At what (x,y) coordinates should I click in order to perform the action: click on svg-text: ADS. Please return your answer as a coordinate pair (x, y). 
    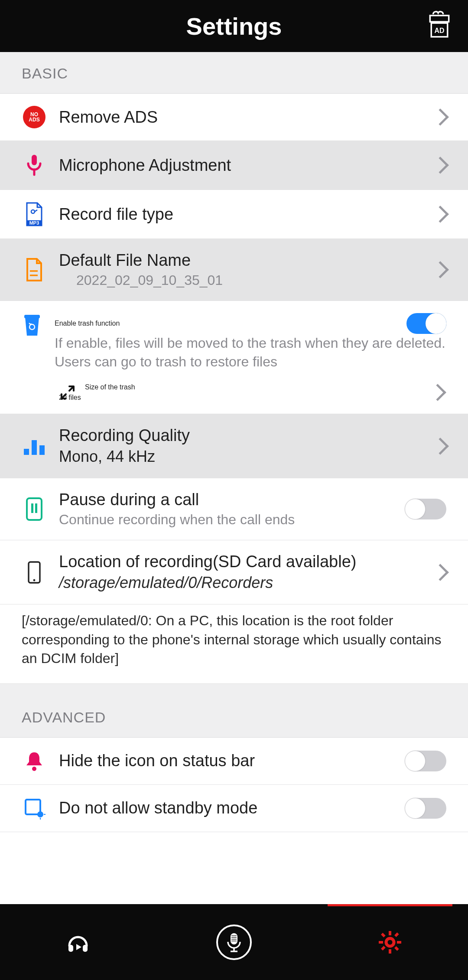
    Looking at the image, I should click on (34, 120).